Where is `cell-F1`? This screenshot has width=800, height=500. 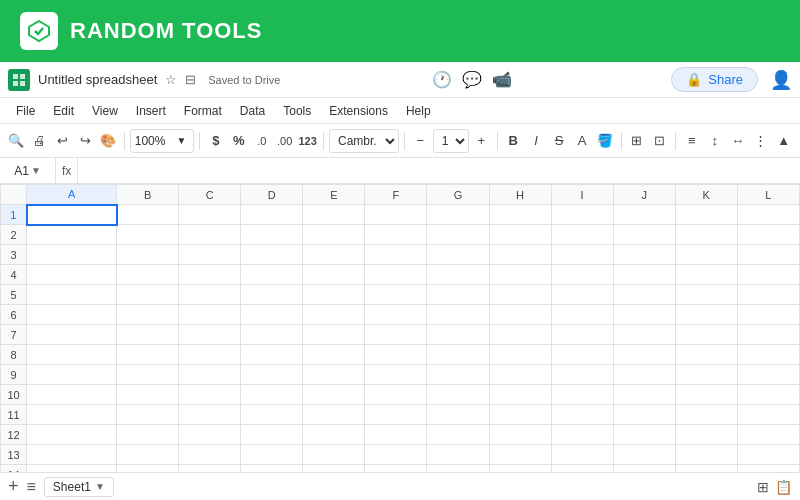
cell-F1 is located at coordinates (396, 215).